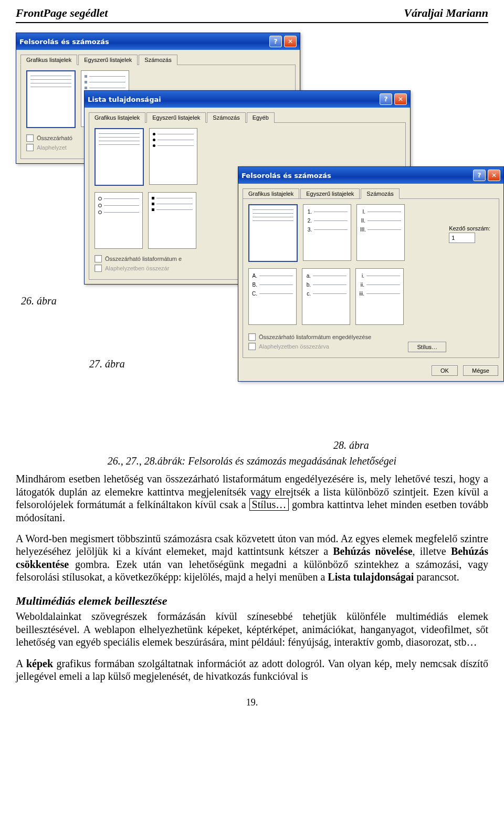  I want to click on header-left: FrontPage segédlet, so click(62, 13).